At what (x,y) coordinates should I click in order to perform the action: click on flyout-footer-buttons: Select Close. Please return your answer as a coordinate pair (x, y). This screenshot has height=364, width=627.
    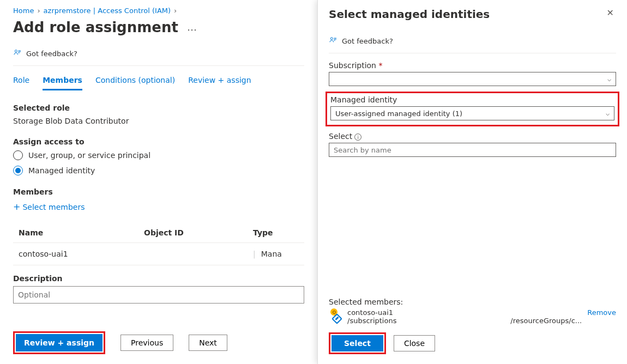
    Looking at the image, I should click on (382, 343).